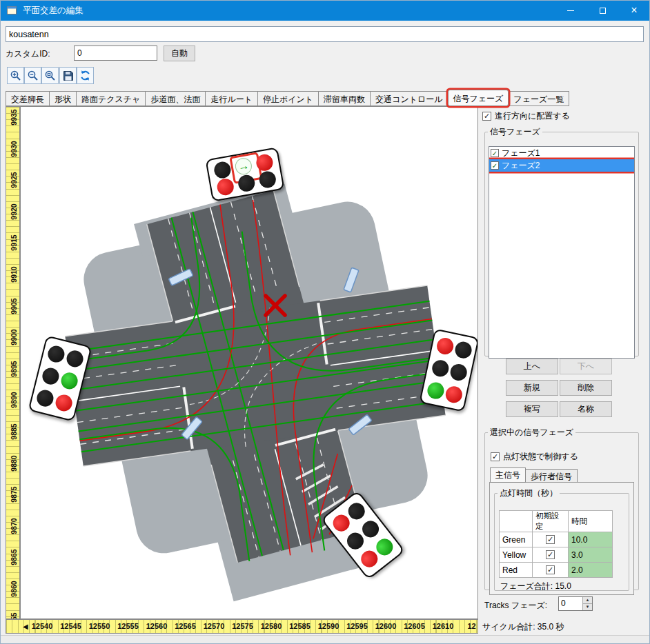  What do you see at coordinates (538, 99) in the screenshot?
I see `tab-10: フェーズ一覧` at bounding box center [538, 99].